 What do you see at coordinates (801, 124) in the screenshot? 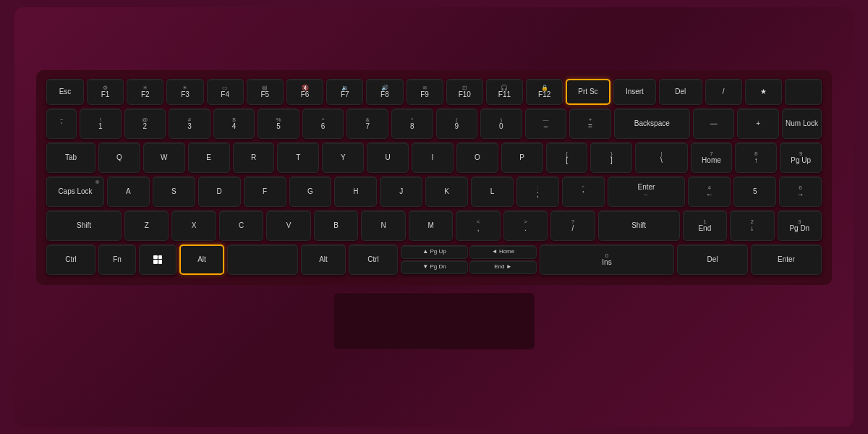
I see `key-numlock: Num Lock` at bounding box center [801, 124].